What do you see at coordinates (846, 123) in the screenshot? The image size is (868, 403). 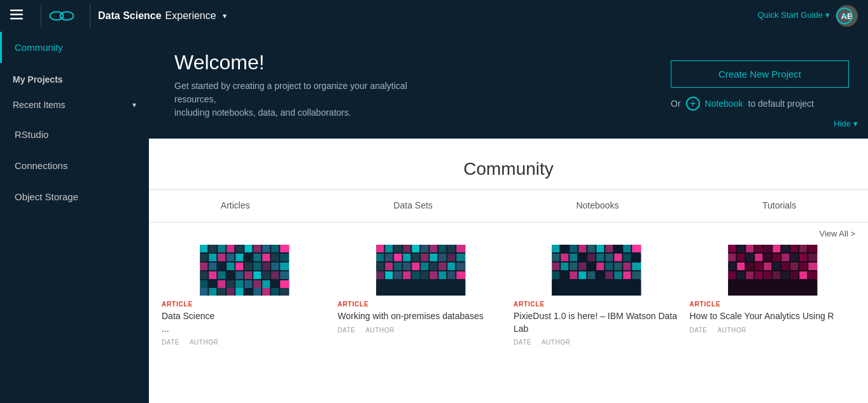 I see `hide-button: Hide ▾` at bounding box center [846, 123].